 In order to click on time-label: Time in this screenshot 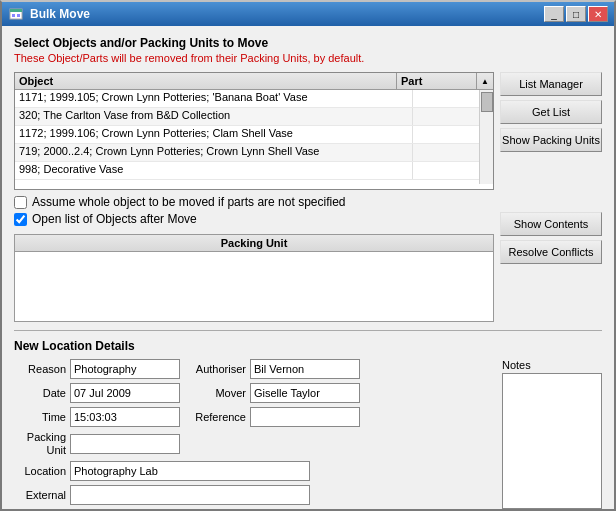, I will do `click(40, 417)`.